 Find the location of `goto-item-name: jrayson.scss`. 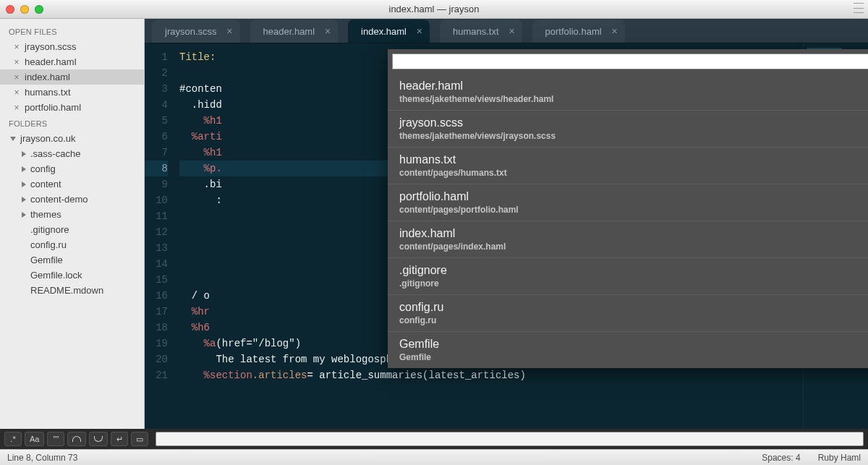

goto-item-name: jrayson.scss is located at coordinates (634, 123).